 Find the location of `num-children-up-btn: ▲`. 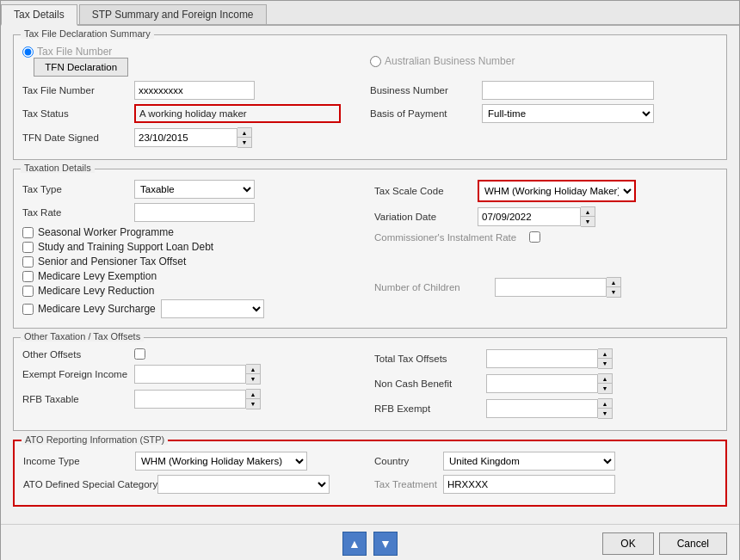

num-children-up-btn: ▲ is located at coordinates (614, 282).